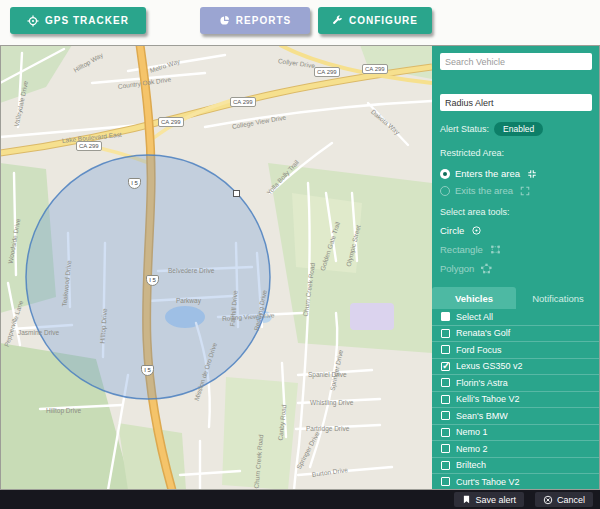  What do you see at coordinates (255, 20) in the screenshot?
I see `reports-tab: REPORTS` at bounding box center [255, 20].